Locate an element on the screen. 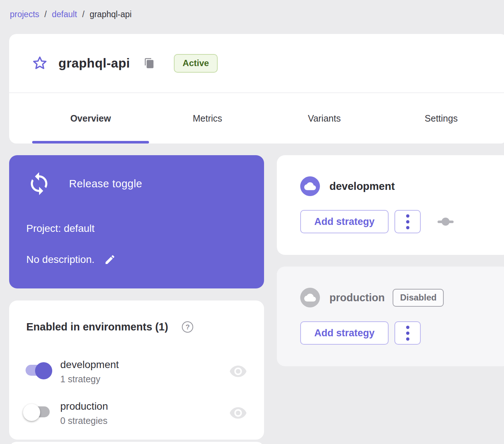  project-label: Project: default is located at coordinates (61, 229).